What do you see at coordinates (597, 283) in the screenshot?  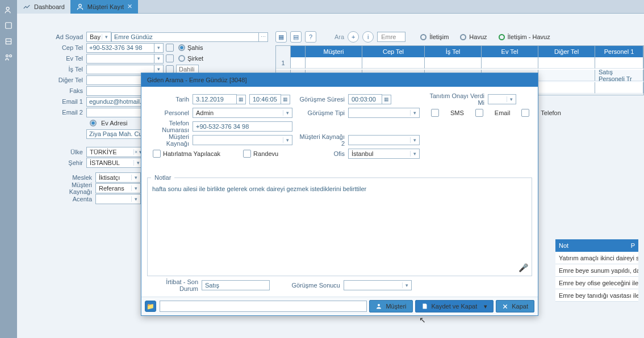 I see `notes-row: Emre bey ofise geleceğini iletmişti teyi…` at bounding box center [597, 283].